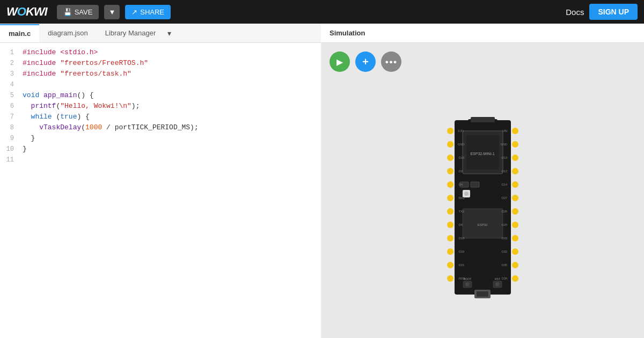 Image resolution: width=644 pixels, height=338 pixels. Describe the element at coordinates (460, 185) in the screenshot. I see `svg-text: D4` at that location.